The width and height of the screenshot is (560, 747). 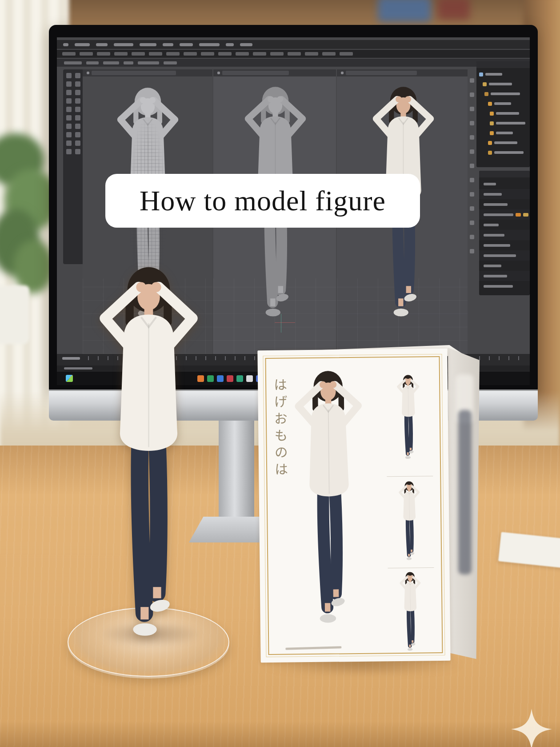 What do you see at coordinates (504, 233) in the screenshot?
I see `properties-panel` at bounding box center [504, 233].